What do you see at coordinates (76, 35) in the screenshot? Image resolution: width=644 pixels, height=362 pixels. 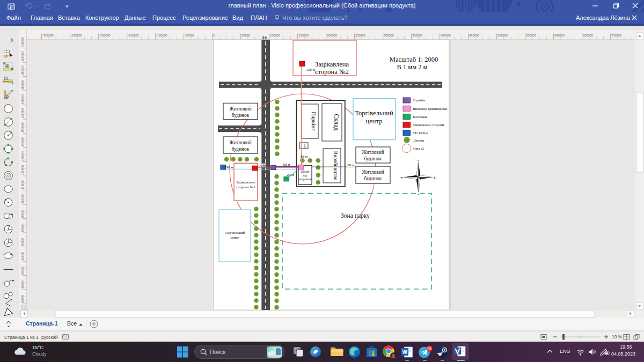 I see `svg-text: -250000` at bounding box center [76, 35].